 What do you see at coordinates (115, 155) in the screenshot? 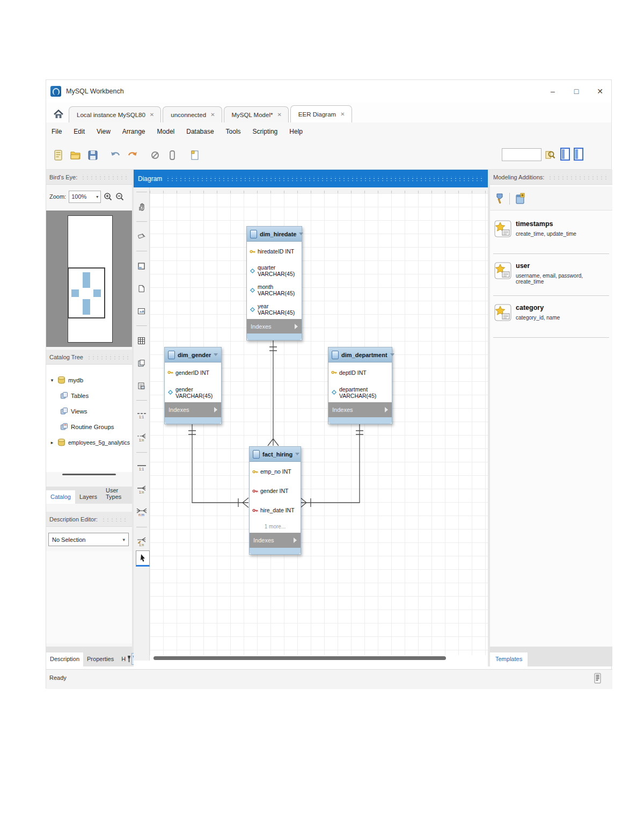
I see `undo-icon` at bounding box center [115, 155].